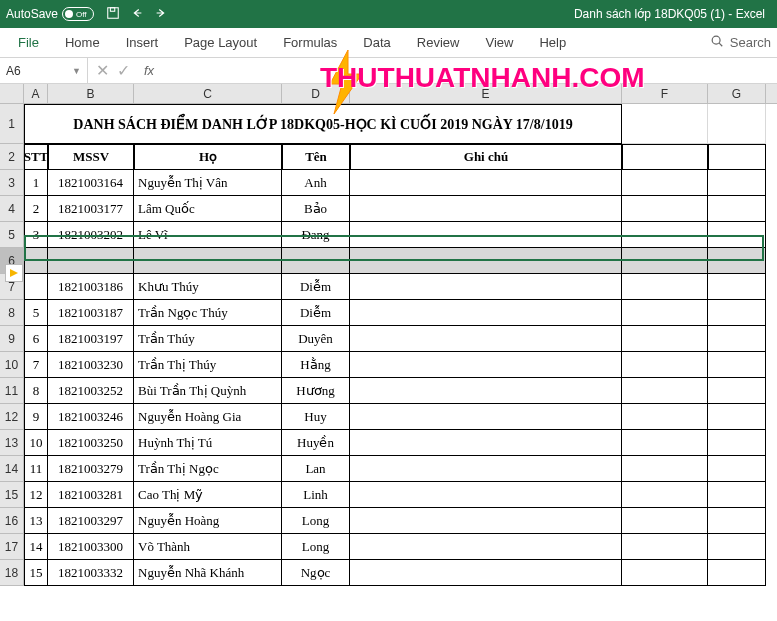 Image resolution: width=777 pixels, height=621 pixels. Describe the element at coordinates (208, 365) in the screenshot. I see `cell-ho: Trần Thị Thúy` at that location.